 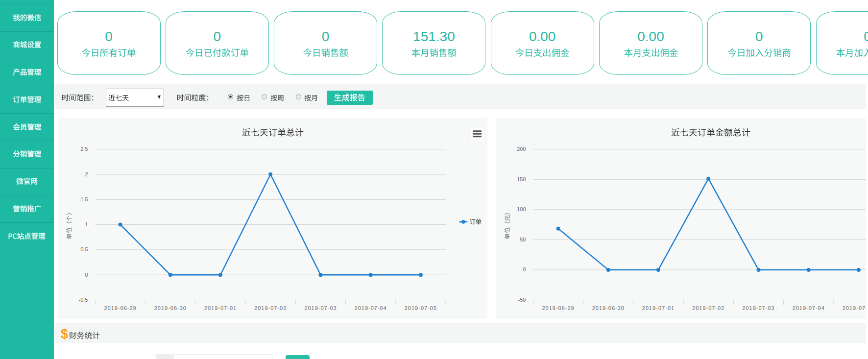 What do you see at coordinates (83, 300) in the screenshot?
I see `svg-text: -0.5` at bounding box center [83, 300].